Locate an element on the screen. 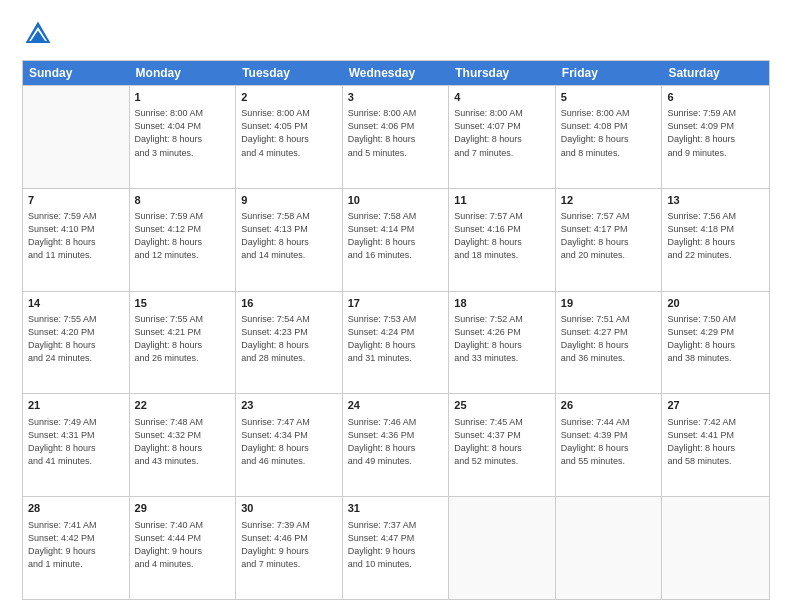  day-number: 5 is located at coordinates (609, 98).